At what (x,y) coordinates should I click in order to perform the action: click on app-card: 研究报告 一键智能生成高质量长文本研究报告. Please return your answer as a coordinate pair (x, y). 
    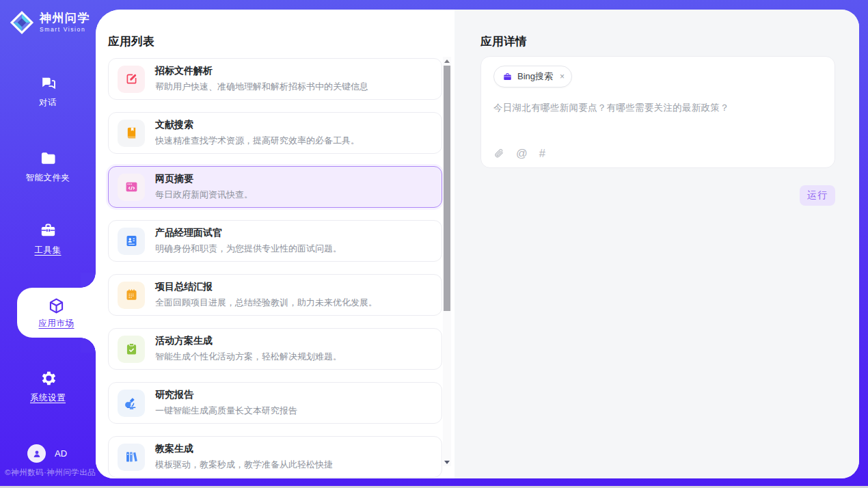
    Looking at the image, I should click on (275, 403).